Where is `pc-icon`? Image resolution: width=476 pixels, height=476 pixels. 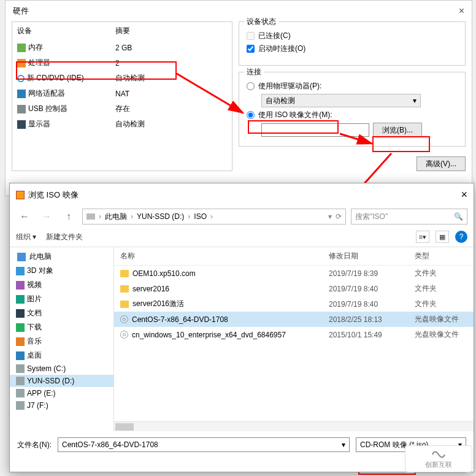
pc-icon is located at coordinates (21, 257).